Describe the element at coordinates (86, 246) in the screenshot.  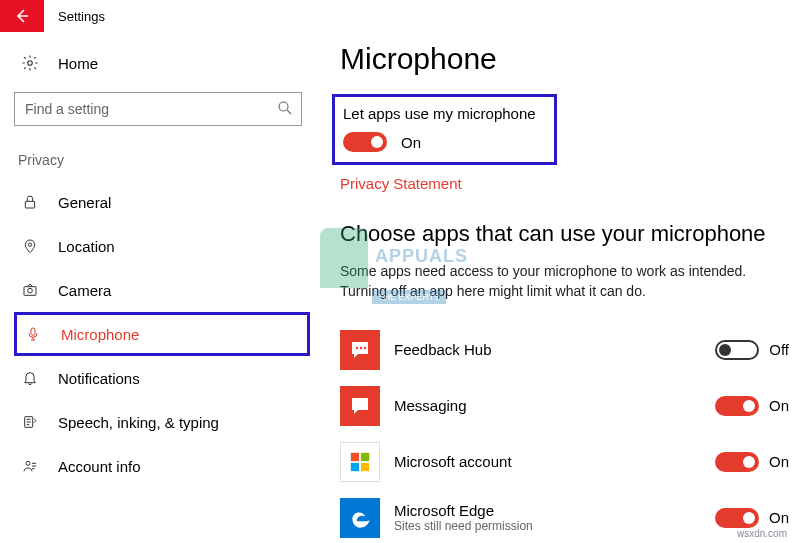
I see `sidebar-item-label: Location` at that location.